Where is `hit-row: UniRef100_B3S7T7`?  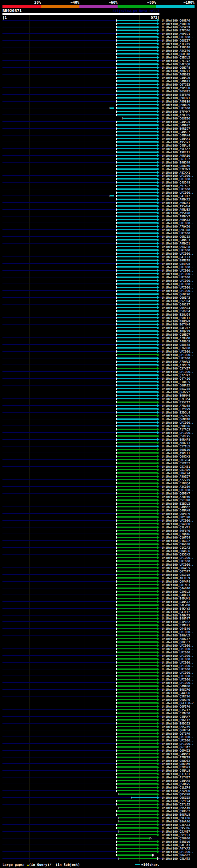
hit-row: UniRef100_B3S7T7 is located at coordinates (98, 402).